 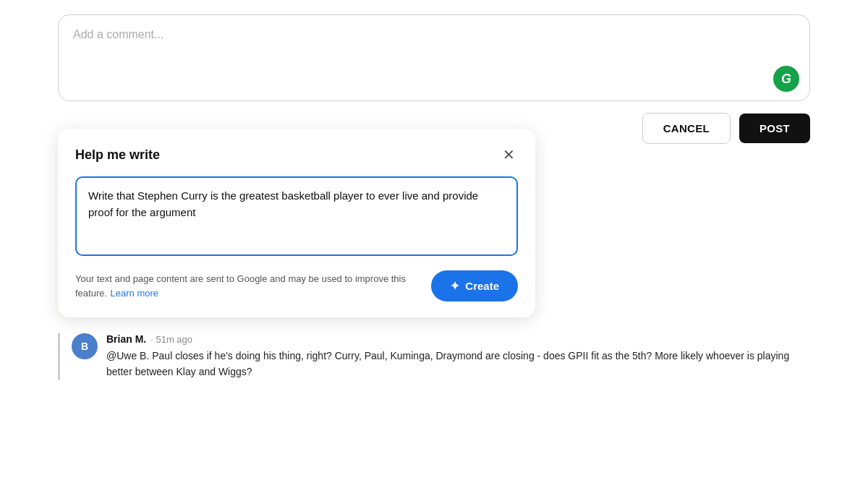 What do you see at coordinates (786, 79) in the screenshot?
I see `grammarly-icon: G` at bounding box center [786, 79].